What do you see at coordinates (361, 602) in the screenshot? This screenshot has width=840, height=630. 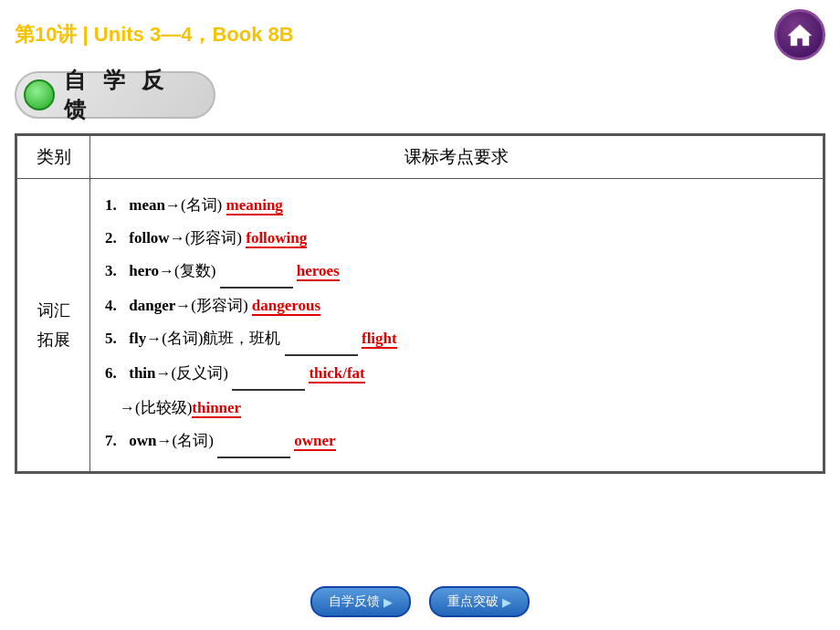 I see `self-study-button: 自学反馈 ▶` at bounding box center [361, 602].